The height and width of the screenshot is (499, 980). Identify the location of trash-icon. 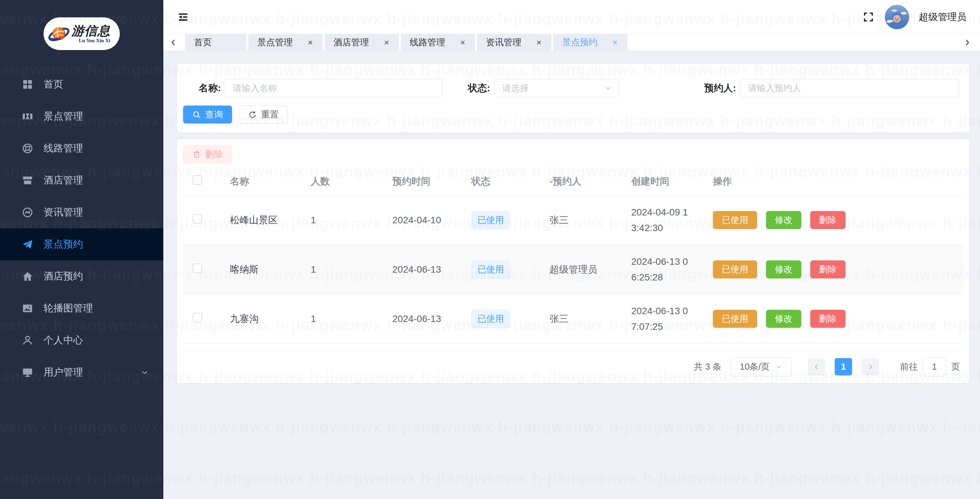
(197, 155).